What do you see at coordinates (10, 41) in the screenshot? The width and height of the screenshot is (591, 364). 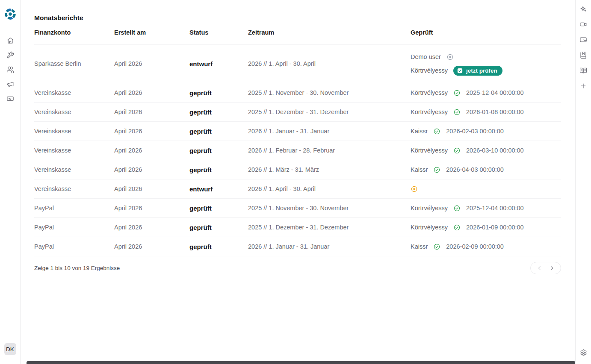 I see `home-icon` at bounding box center [10, 41].